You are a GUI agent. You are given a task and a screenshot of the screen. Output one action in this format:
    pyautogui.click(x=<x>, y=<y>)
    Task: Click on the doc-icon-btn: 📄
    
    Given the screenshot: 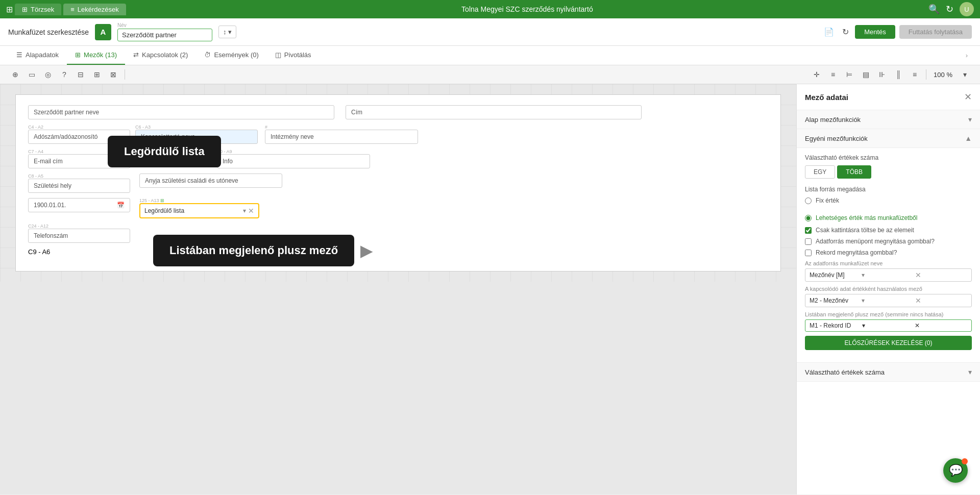 What is the action you would take?
    pyautogui.click(x=829, y=32)
    